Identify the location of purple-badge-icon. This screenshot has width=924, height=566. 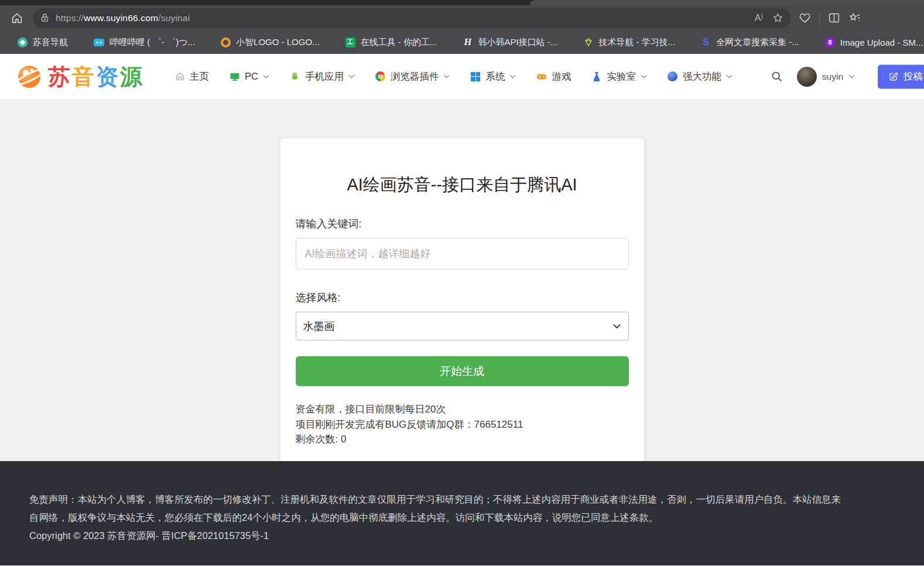
(830, 42).